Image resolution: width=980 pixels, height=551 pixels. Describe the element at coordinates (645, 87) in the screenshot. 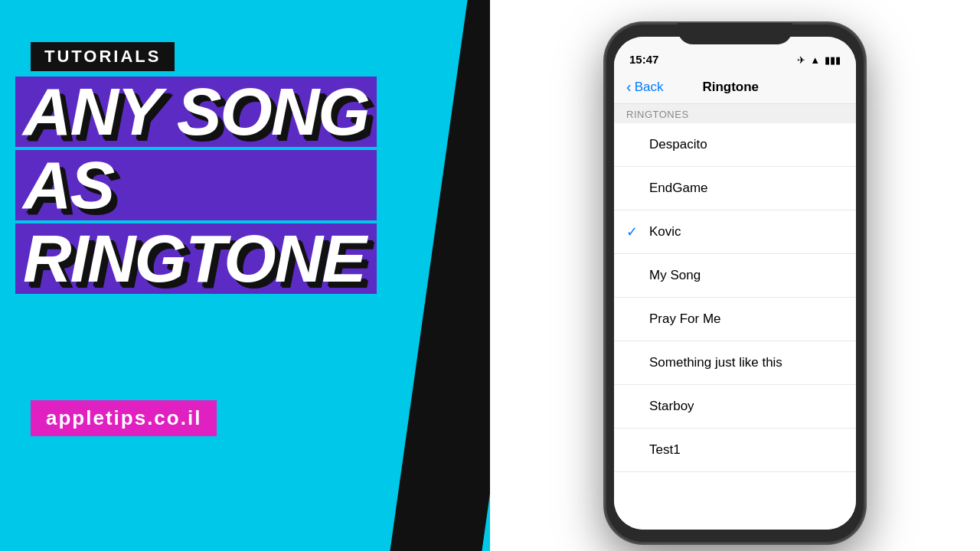

I see `back-button: ‹ Back` at that location.